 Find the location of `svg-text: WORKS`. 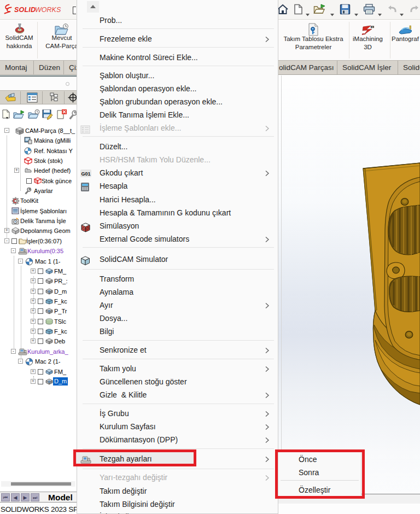

svg-text: WORKS is located at coordinates (48, 10).